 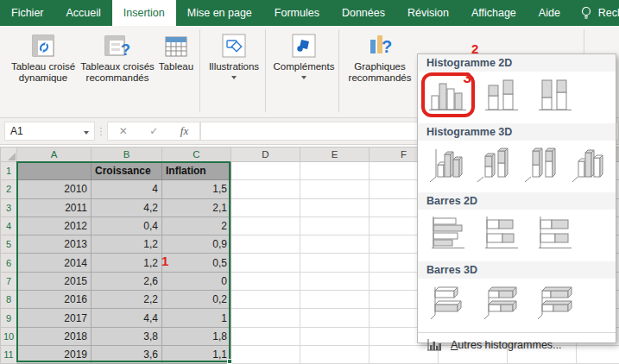 I want to click on row-header: 1, so click(x=9, y=171).